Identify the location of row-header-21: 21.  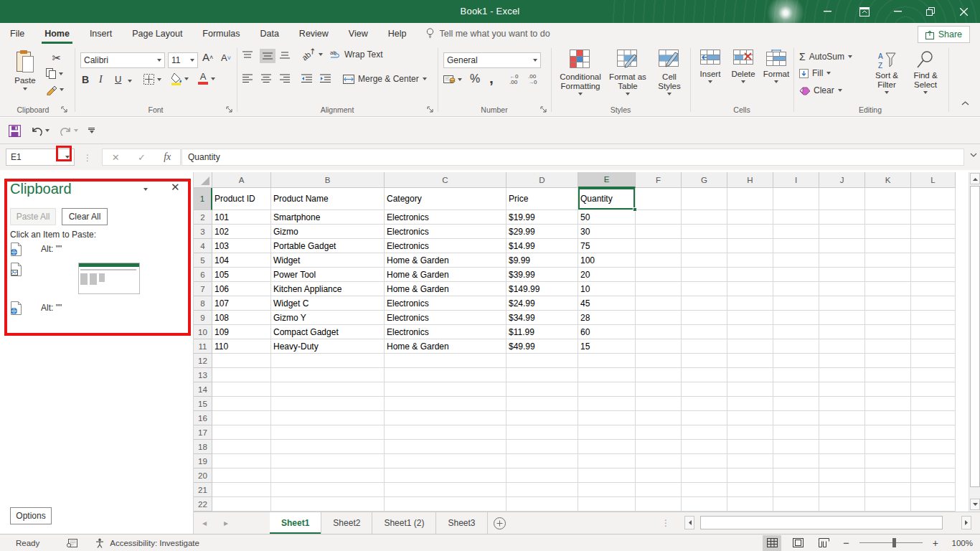
(203, 490).